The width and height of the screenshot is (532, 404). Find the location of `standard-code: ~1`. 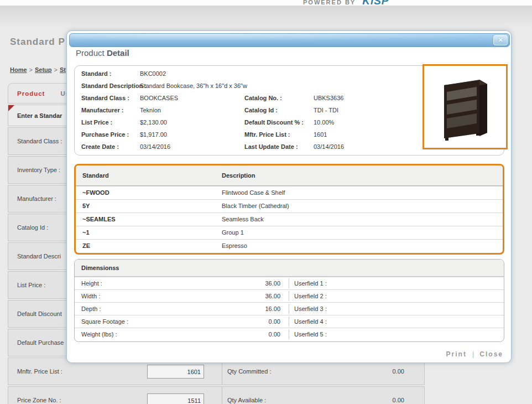

standard-code: ~1 is located at coordinates (86, 232).